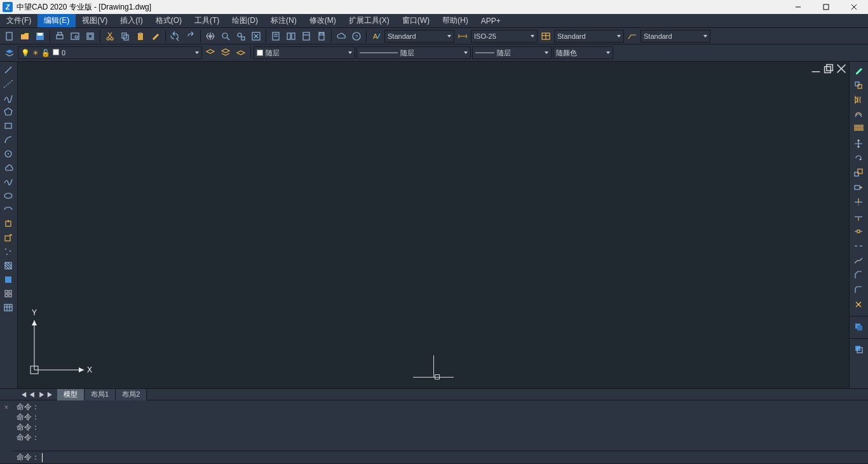 The image size is (868, 464). Describe the element at coordinates (798, 7) in the screenshot. I see `minimize-button` at that location.